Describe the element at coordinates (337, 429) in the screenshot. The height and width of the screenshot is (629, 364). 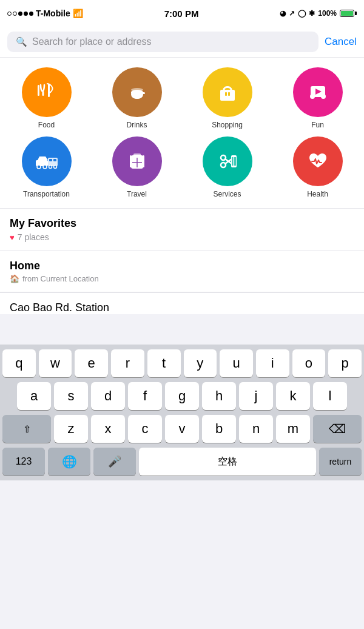
I see `key-delete: ⌫` at that location.